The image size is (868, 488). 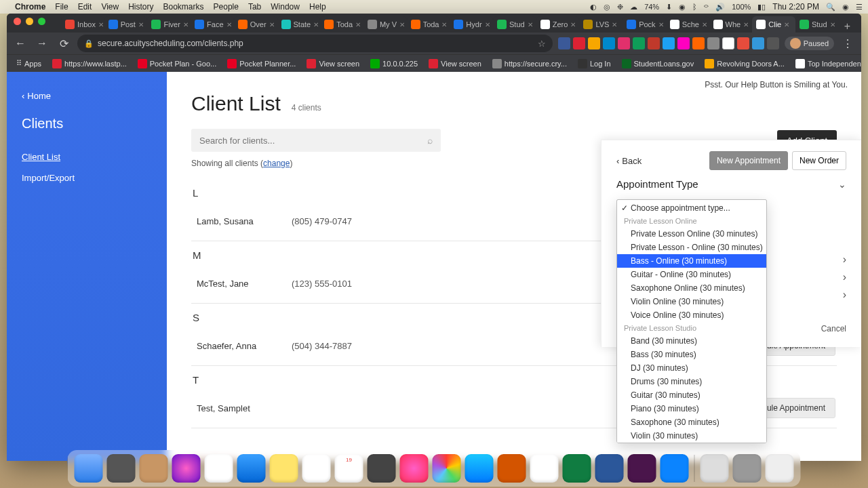 I want to click on cancel-link: Cancel, so click(x=834, y=329).